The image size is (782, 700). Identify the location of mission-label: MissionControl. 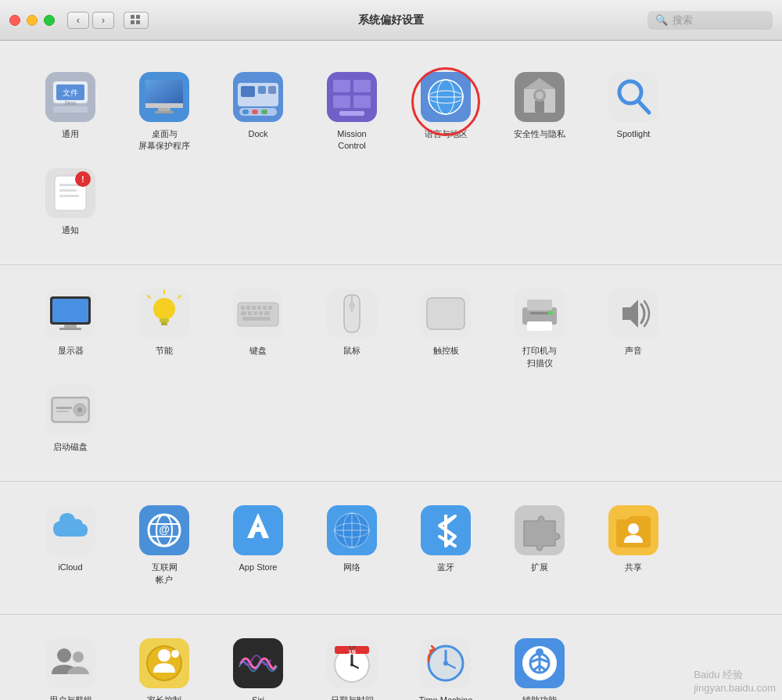
(352, 141).